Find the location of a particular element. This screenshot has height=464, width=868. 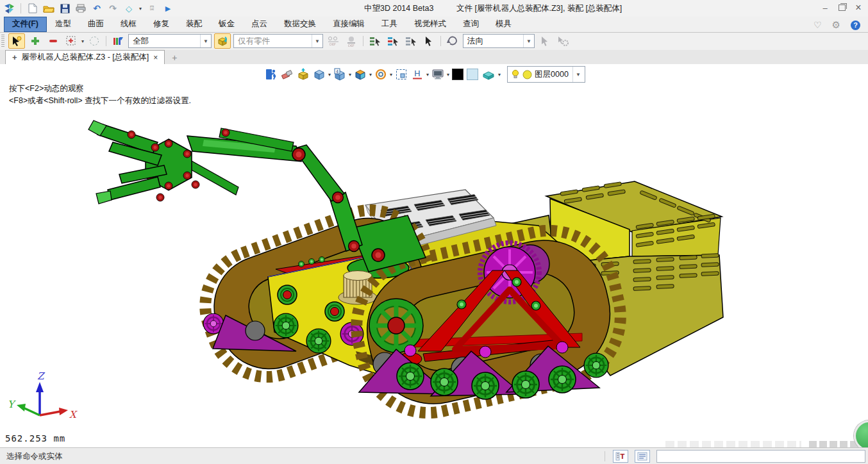

help-icon: ? is located at coordinates (855, 26).